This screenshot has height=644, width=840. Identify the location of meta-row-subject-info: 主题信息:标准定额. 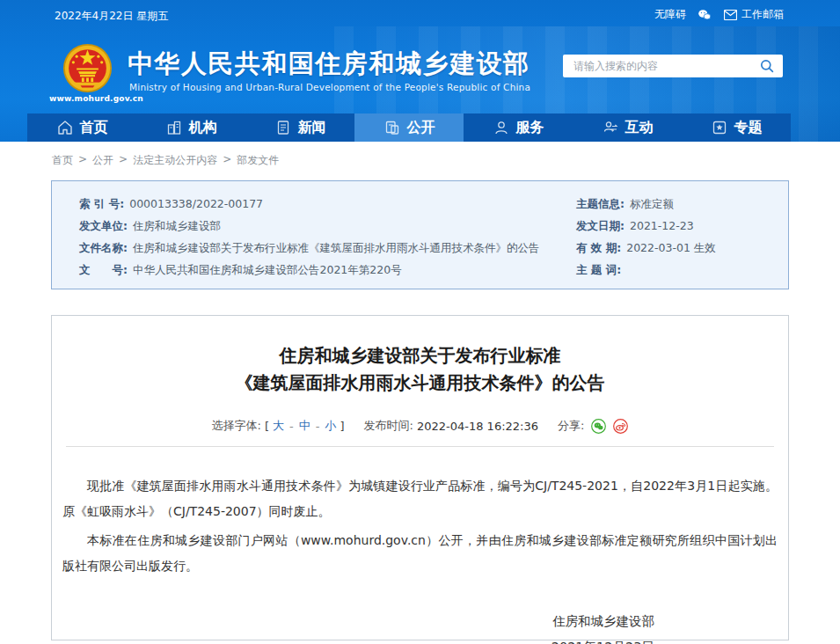
(679, 204).